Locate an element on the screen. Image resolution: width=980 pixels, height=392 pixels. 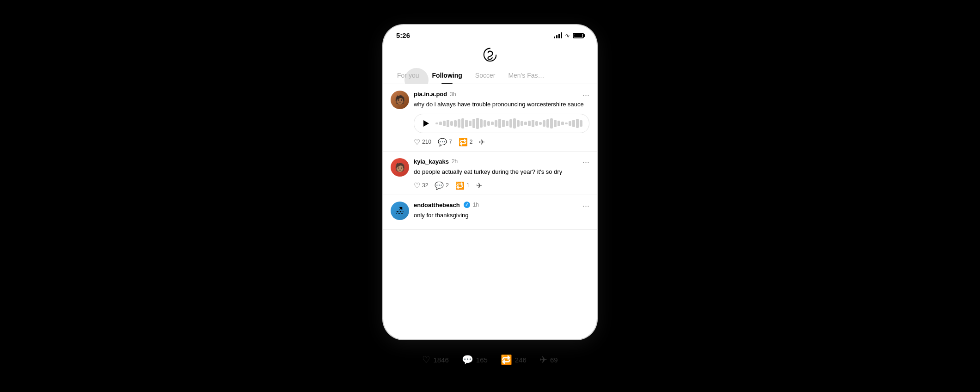
repost-count-2: 1 is located at coordinates (468, 185).